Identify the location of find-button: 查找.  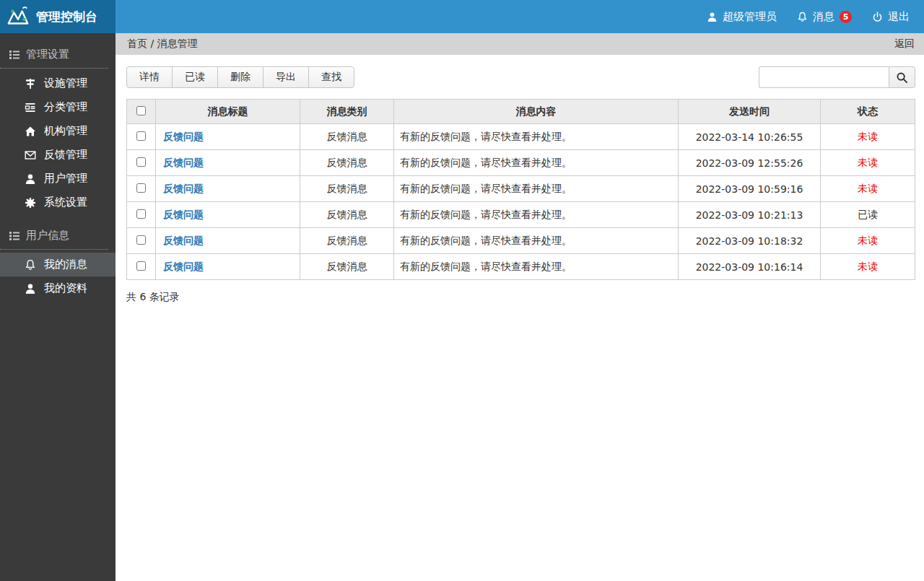
(331, 77).